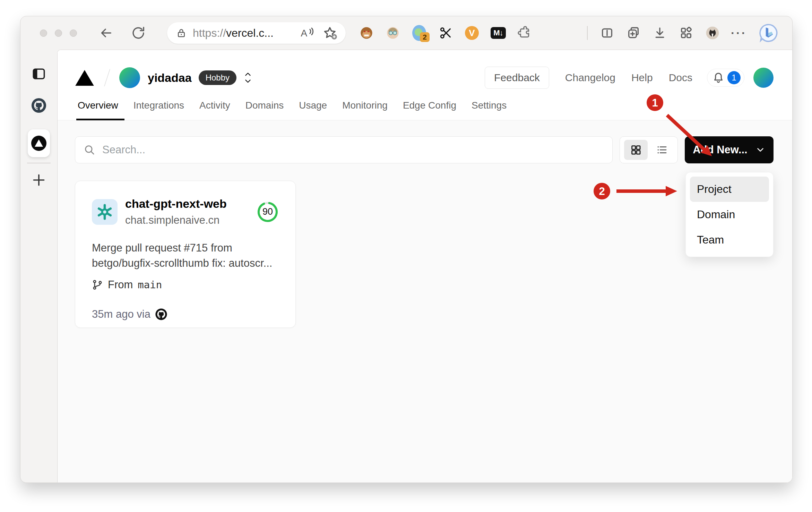 The height and width of the screenshot is (512, 812). I want to click on view-toggle, so click(649, 150).